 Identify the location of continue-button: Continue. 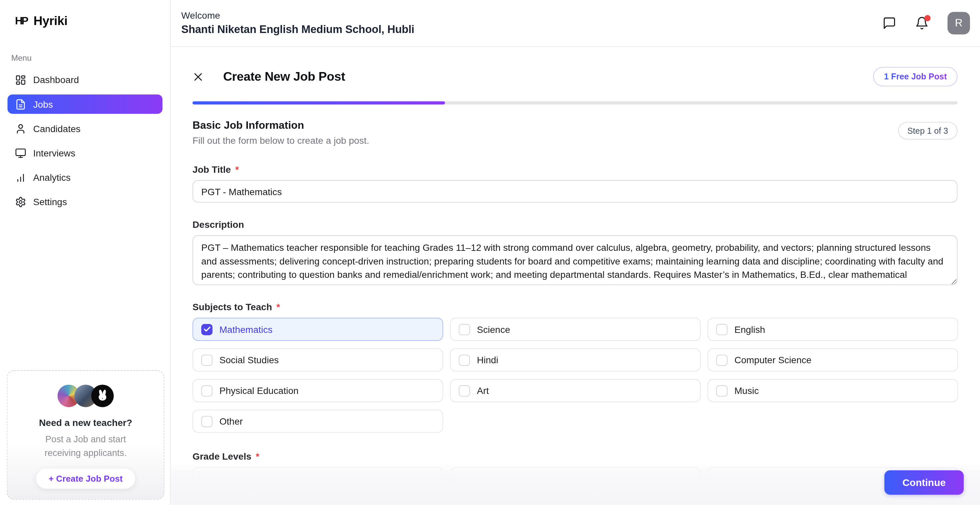
(924, 483).